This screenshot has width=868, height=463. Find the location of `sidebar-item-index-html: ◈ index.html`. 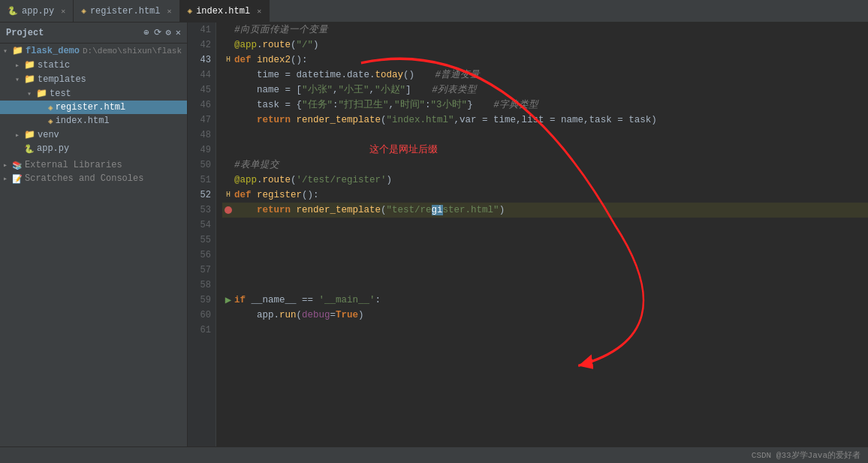

sidebar-item-index-html: ◈ index.html is located at coordinates (93, 121).